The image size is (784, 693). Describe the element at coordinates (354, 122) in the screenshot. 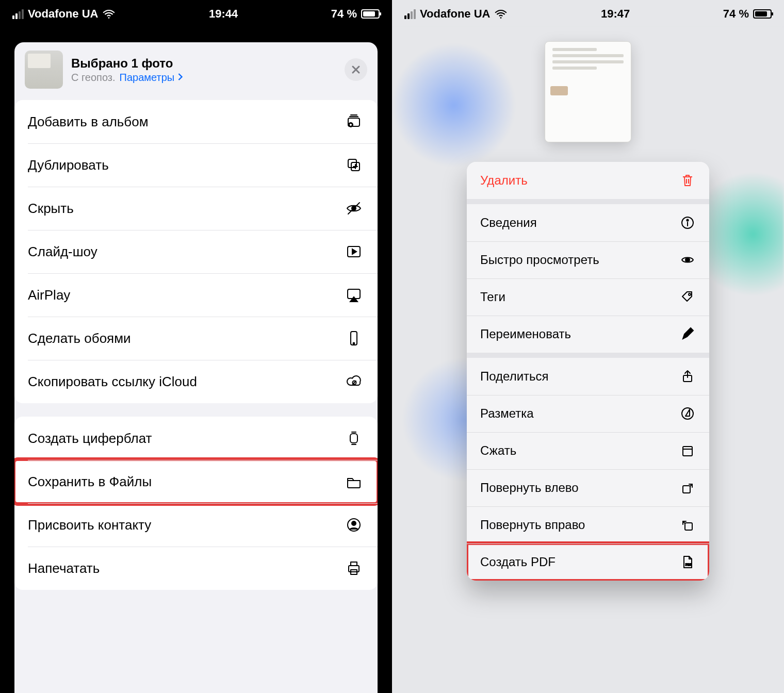

I see `album-icon` at that location.